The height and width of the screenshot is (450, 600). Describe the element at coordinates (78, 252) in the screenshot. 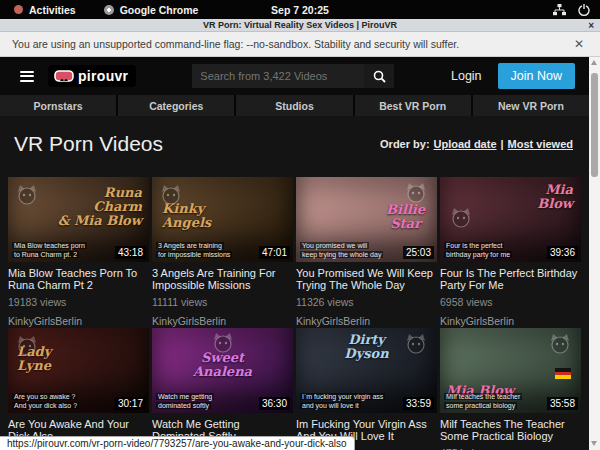

I see `video-card: Runa Charm & Mia Blow Mia Blow teaches p…` at that location.